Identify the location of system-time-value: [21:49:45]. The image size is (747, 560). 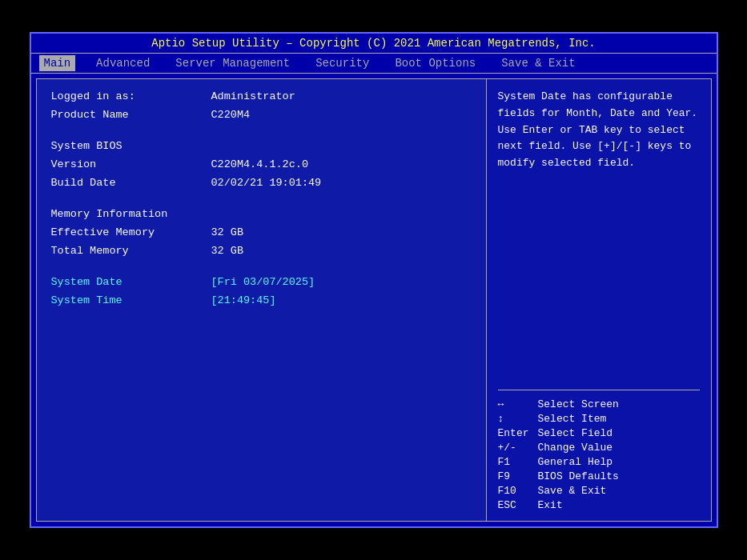
(243, 301).